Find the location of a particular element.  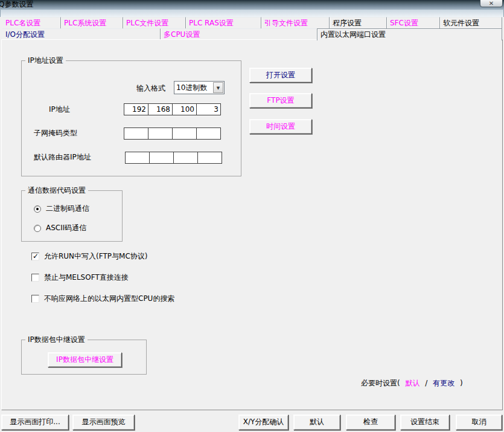

tab-program: 程序设置 is located at coordinates (357, 23).